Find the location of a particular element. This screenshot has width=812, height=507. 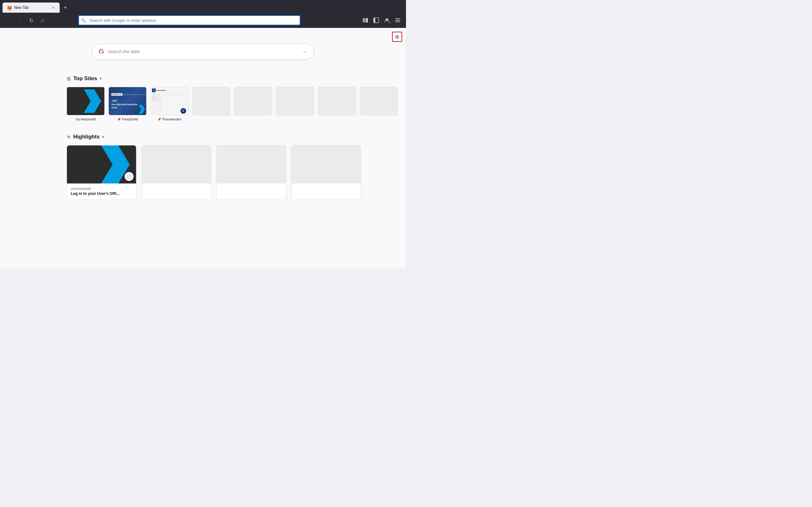

address-bar-wrapper: 🔍 is located at coordinates (189, 20).